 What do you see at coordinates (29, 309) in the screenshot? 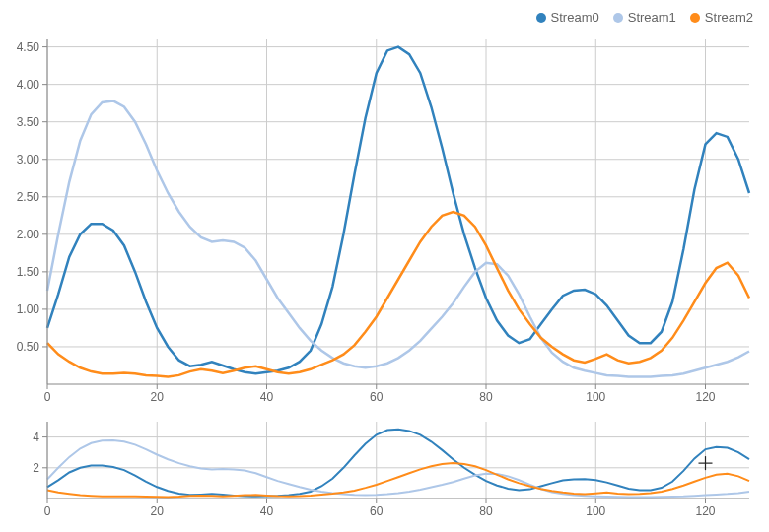
I see `svg-text: 1.00` at bounding box center [29, 309].